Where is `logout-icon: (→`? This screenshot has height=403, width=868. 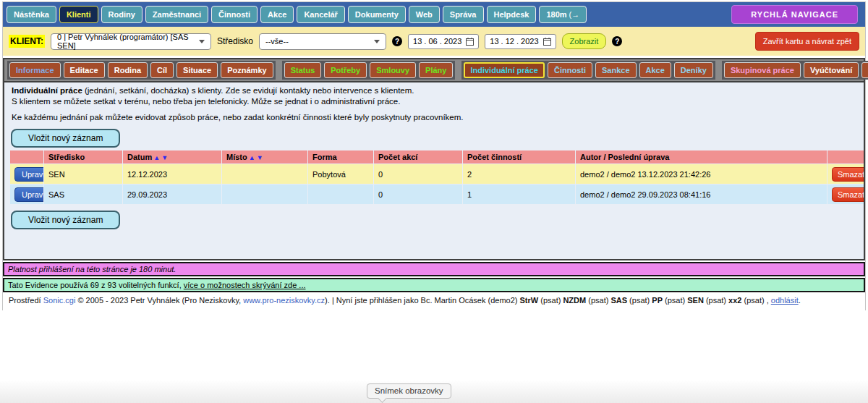
logout-icon: (→ is located at coordinates (574, 14).